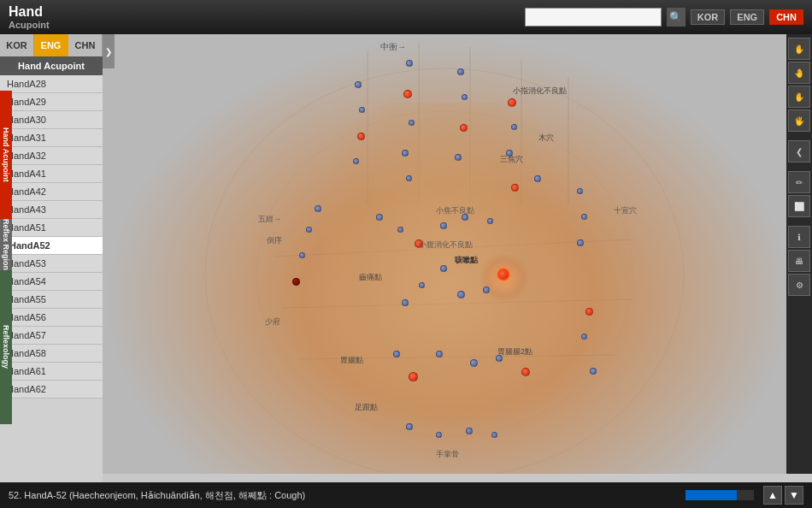  I want to click on list-item-handa51: HandA51, so click(51, 227).